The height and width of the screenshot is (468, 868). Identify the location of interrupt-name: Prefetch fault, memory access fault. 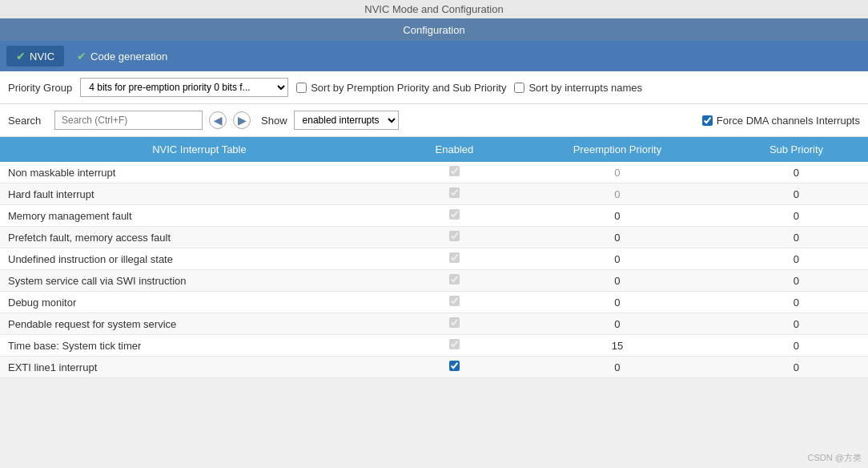
(199, 237).